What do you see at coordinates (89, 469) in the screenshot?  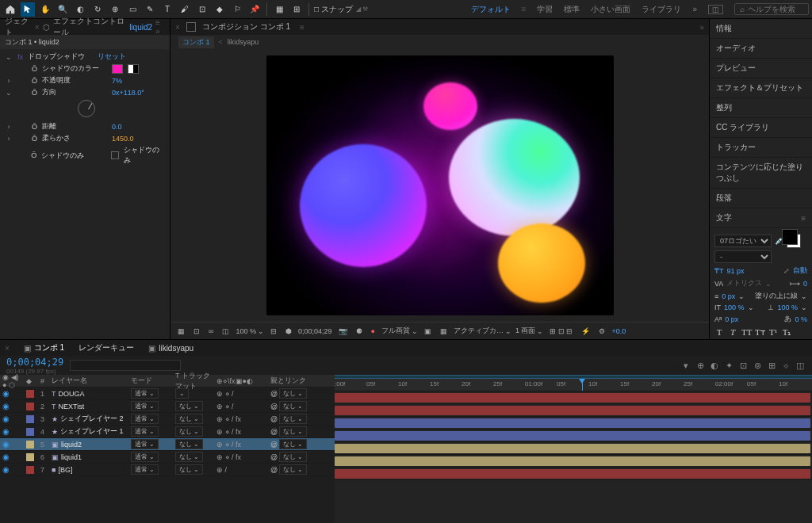 I see `layer-name: ■ [BG]` at bounding box center [89, 469].